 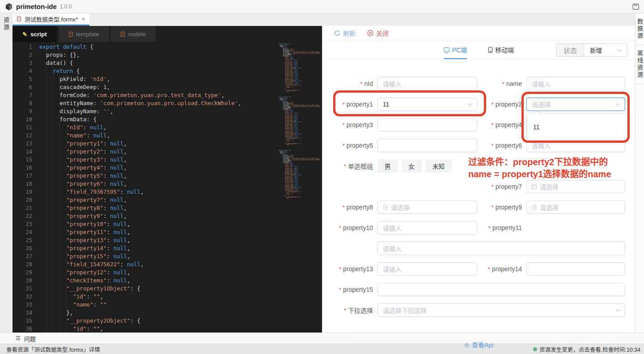 What do you see at coordinates (133, 34) in the screenshot?
I see `editor-tab-mobile: mobile` at bounding box center [133, 34].